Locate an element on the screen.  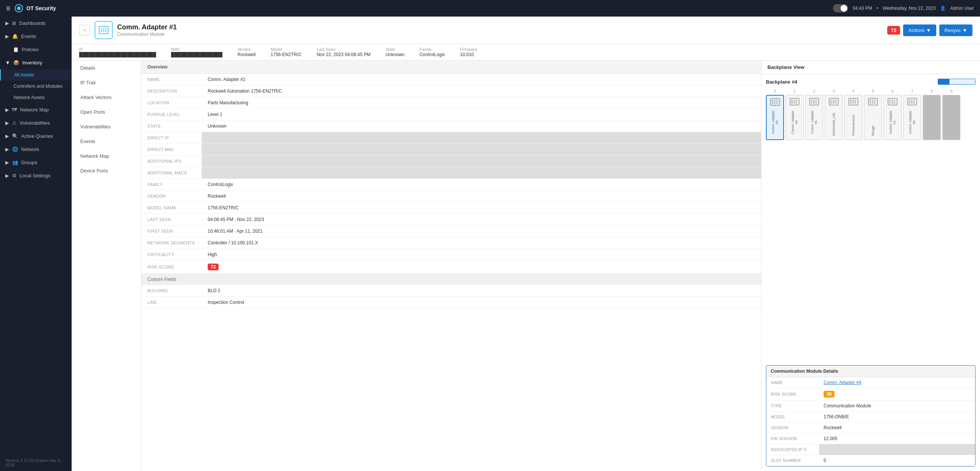
slot-box: Rouge is located at coordinates (873, 117).